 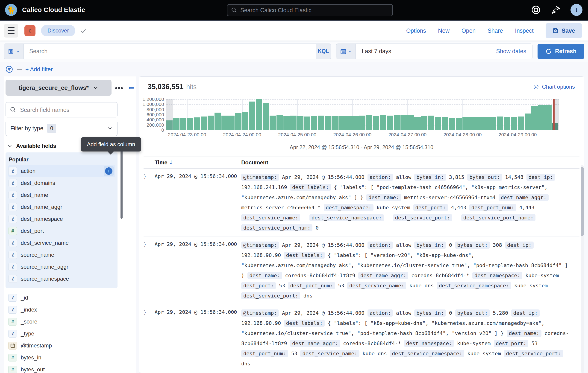 I want to click on field-item-dest_name: tdest_name, so click(x=62, y=195).